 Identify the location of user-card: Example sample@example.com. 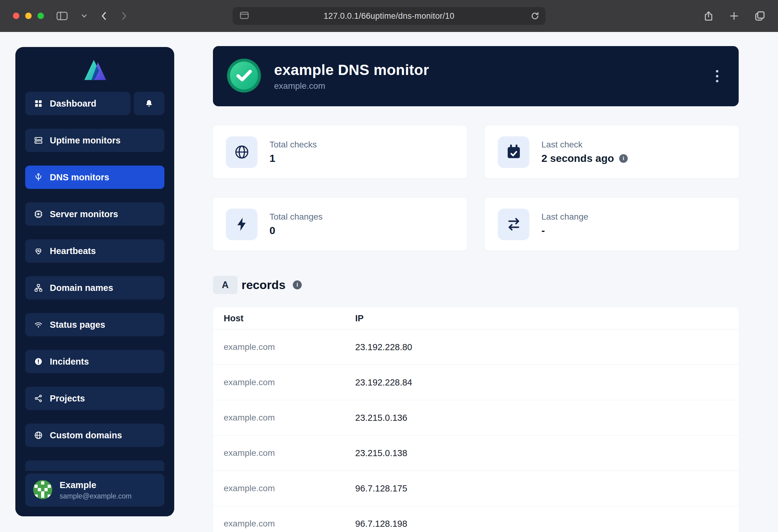
(95, 490).